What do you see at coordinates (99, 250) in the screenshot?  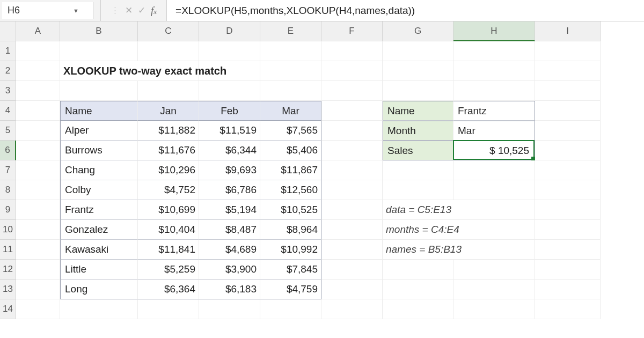 I see `table-row-name: Kawasaki` at bounding box center [99, 250].